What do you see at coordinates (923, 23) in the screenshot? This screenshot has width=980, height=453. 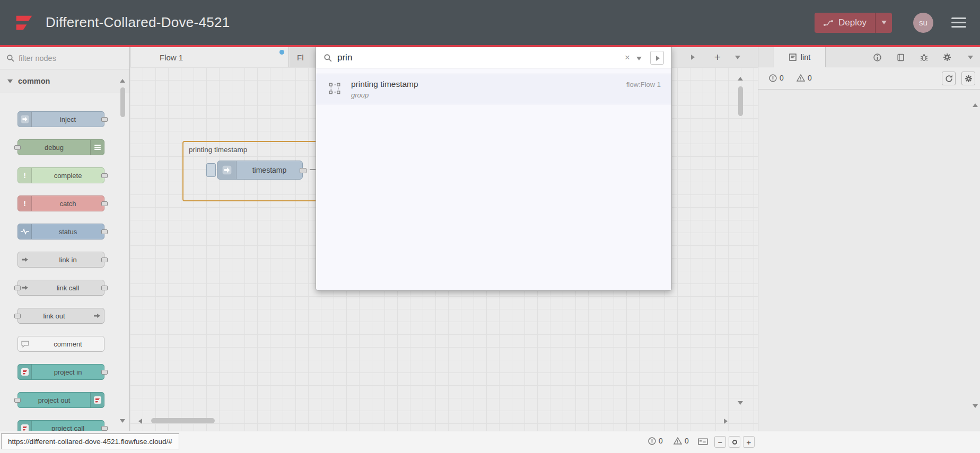 I see `user-avatar: su` at bounding box center [923, 23].